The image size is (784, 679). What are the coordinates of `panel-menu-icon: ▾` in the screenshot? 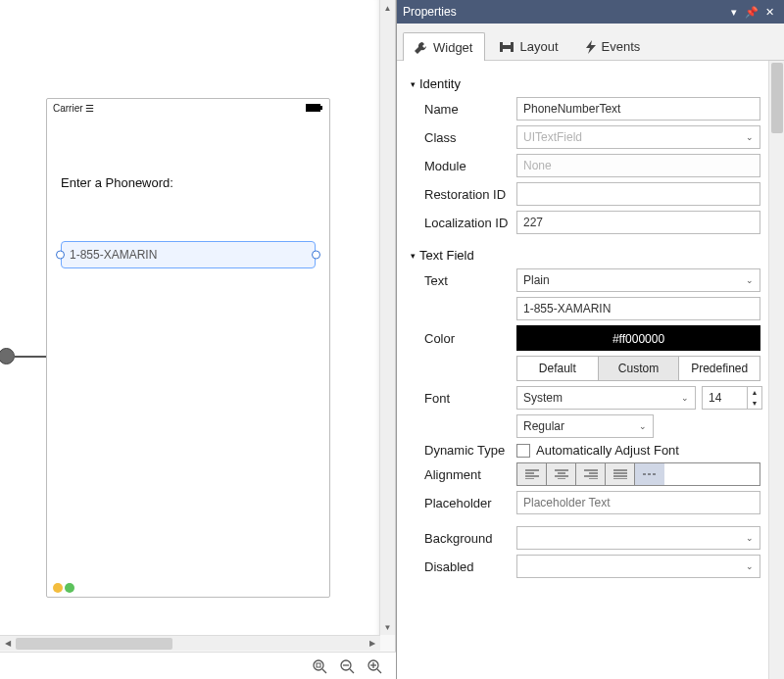 It's located at (734, 12).